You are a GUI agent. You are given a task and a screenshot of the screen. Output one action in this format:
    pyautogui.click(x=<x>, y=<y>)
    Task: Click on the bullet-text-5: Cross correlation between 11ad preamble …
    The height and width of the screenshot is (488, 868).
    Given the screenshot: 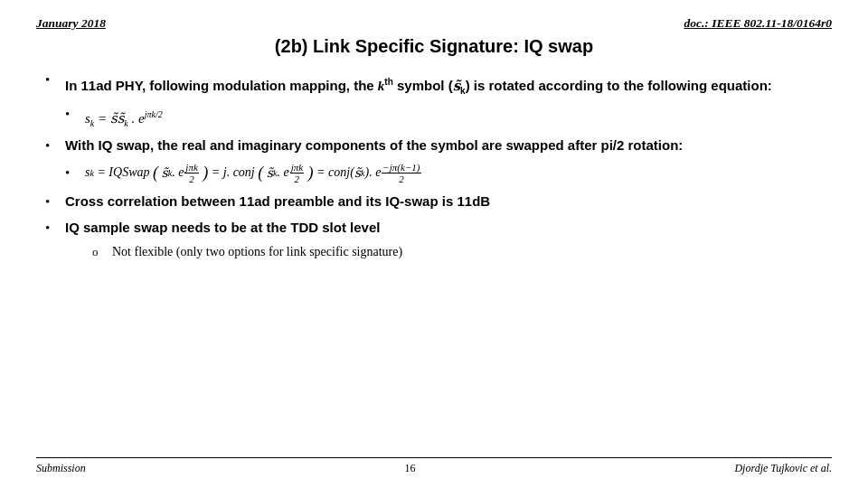 What is the action you would take?
    pyautogui.click(x=448, y=202)
    